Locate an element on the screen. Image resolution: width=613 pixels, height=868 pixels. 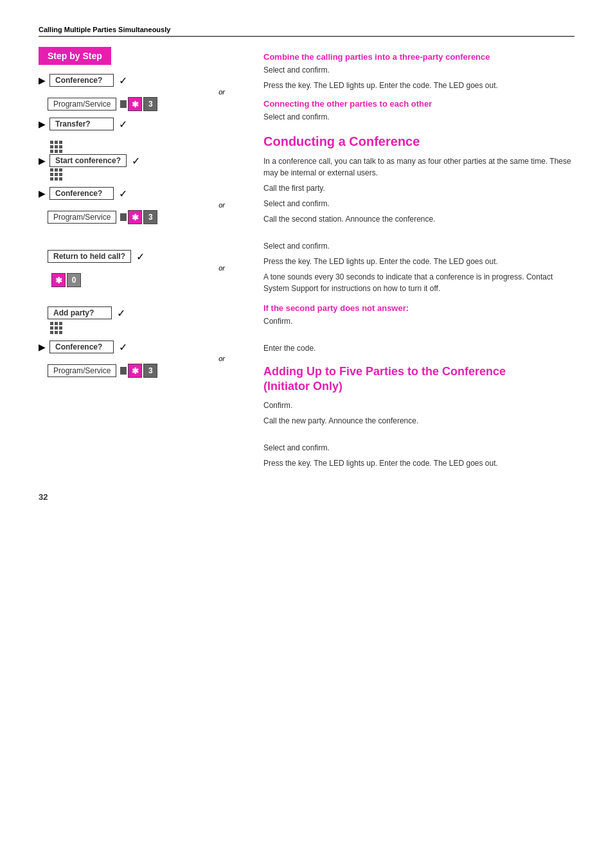
conference-btn-1: Conference? is located at coordinates (82, 80).